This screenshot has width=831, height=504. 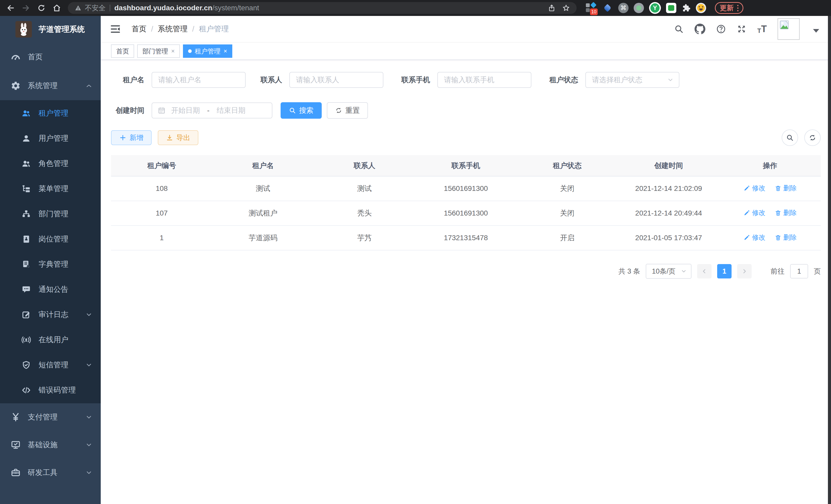 What do you see at coordinates (816, 32) in the screenshot?
I see `avatar-caret-icon` at bounding box center [816, 32].